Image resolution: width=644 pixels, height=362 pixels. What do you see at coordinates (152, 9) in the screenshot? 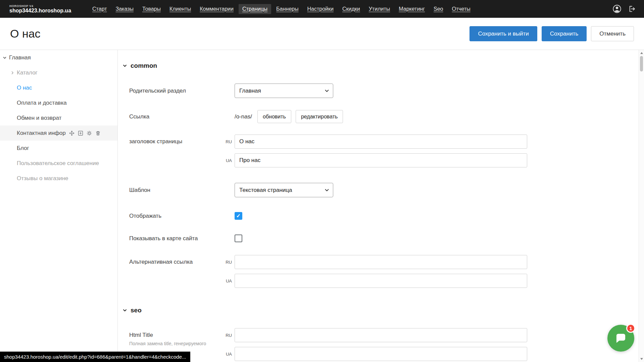
I see `menu-item-tovary: Товары` at bounding box center [152, 9].